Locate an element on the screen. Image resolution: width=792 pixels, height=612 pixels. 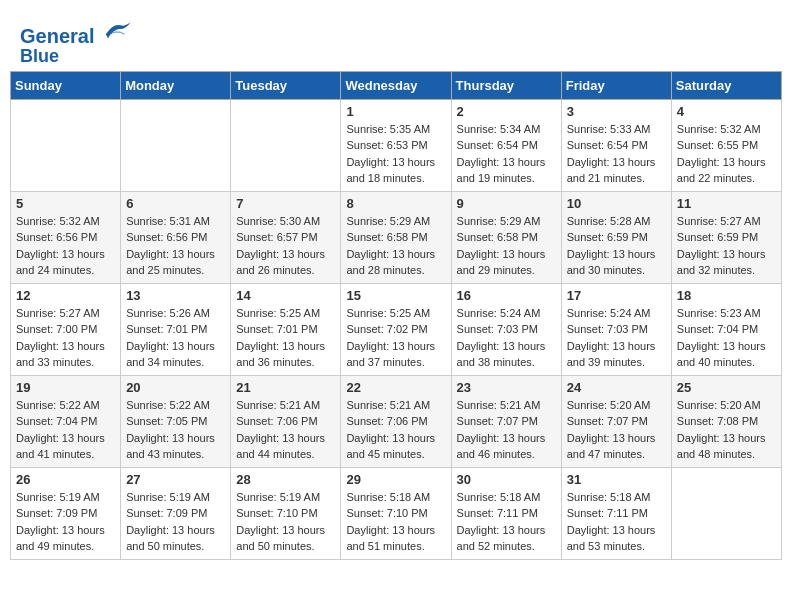
sunset-text: Sunset: 7:10 PM is located at coordinates (396, 514).